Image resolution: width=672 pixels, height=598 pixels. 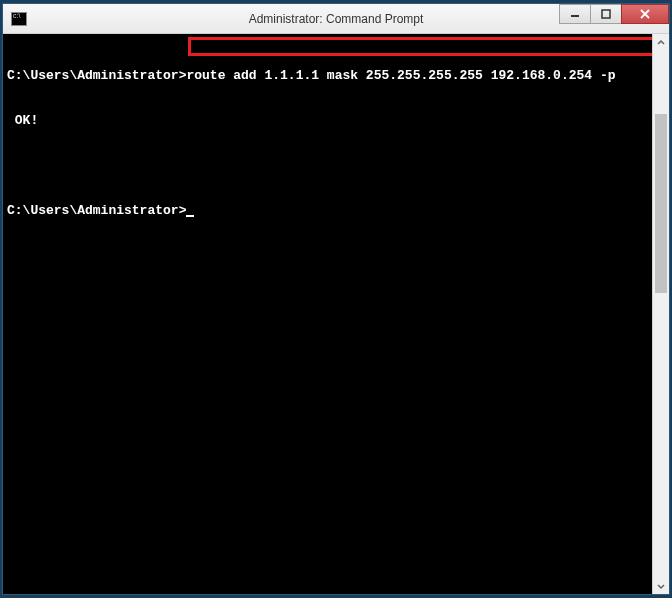 What do you see at coordinates (22, 120) in the screenshot?
I see `output-text: OK!` at bounding box center [22, 120].